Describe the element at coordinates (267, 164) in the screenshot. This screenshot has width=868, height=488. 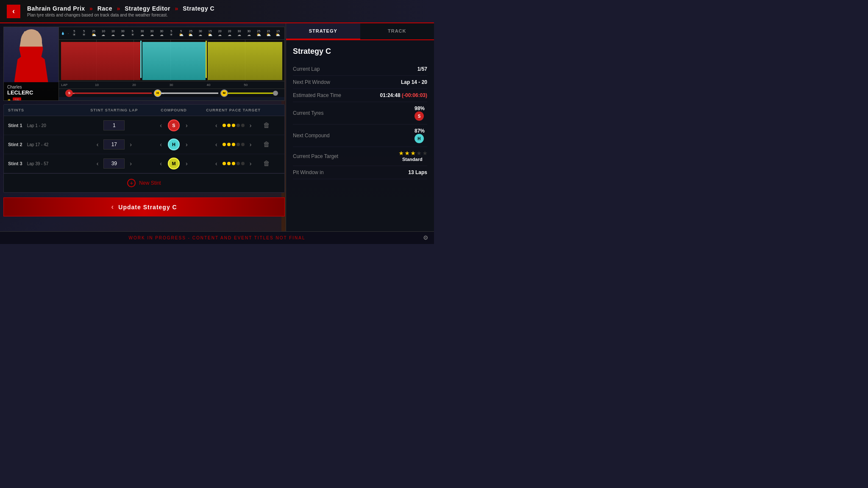
I see `delete-btn-3: 🗑` at that location.